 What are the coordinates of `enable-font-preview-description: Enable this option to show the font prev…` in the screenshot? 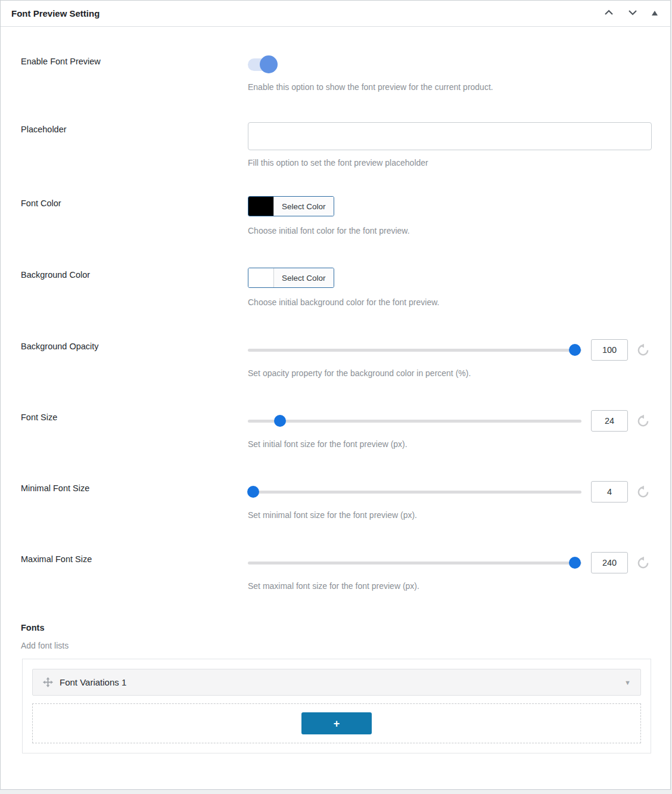 It's located at (449, 87).